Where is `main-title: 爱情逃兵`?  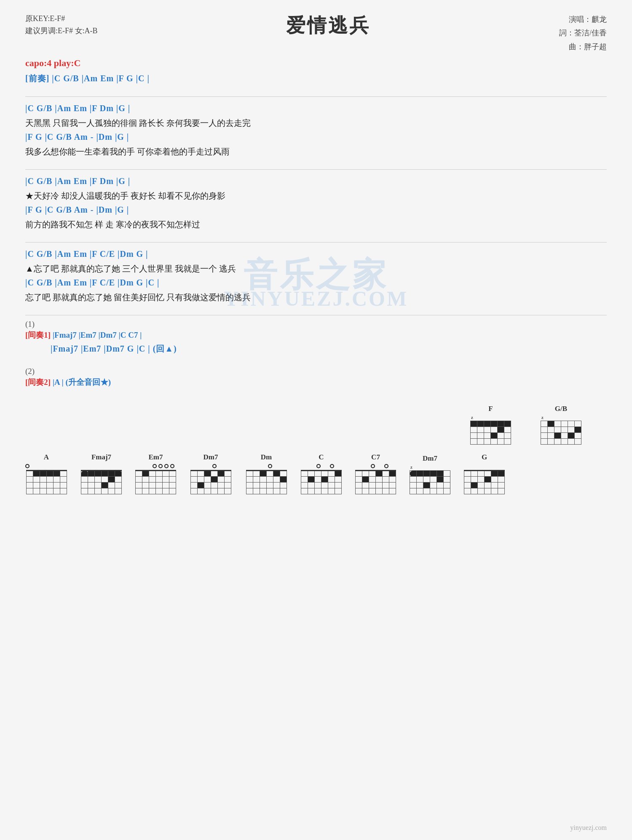 main-title: 爱情逃兵 is located at coordinates (329, 26).